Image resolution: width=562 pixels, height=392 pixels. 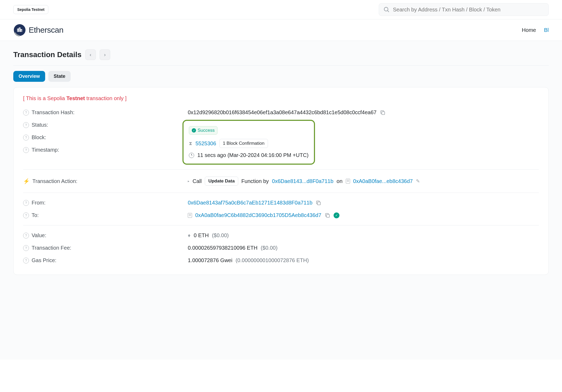 What do you see at coordinates (105, 55) in the screenshot?
I see `chevron-right-icon: ›` at bounding box center [105, 55].